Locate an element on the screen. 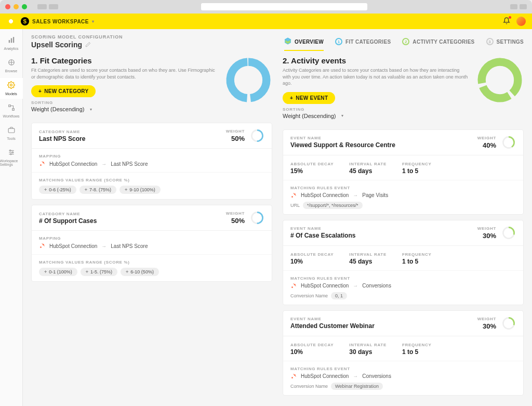  tab-overview: OVERVIEW is located at coordinates (304, 44).